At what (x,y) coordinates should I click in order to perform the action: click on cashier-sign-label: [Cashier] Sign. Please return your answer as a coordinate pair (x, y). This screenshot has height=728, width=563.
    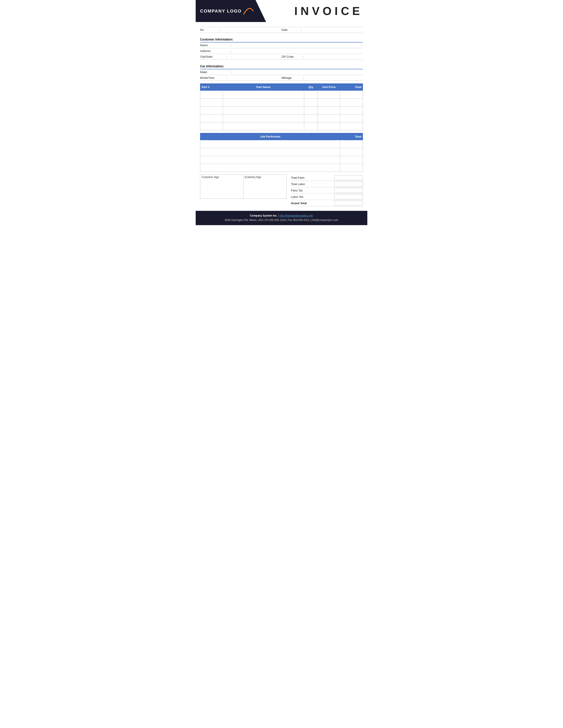
    Looking at the image, I should click on (253, 177).